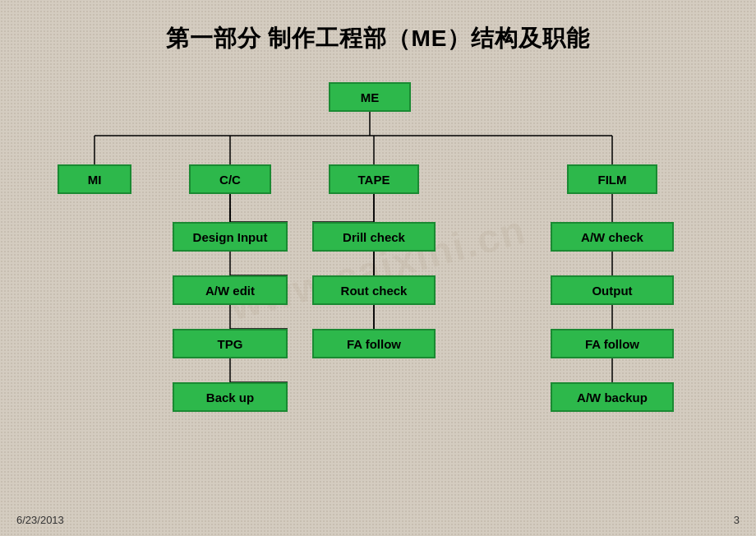 Image resolution: width=756 pixels, height=536 pixels. What do you see at coordinates (230, 397) in the screenshot?
I see `node-back-up: Back up` at bounding box center [230, 397].